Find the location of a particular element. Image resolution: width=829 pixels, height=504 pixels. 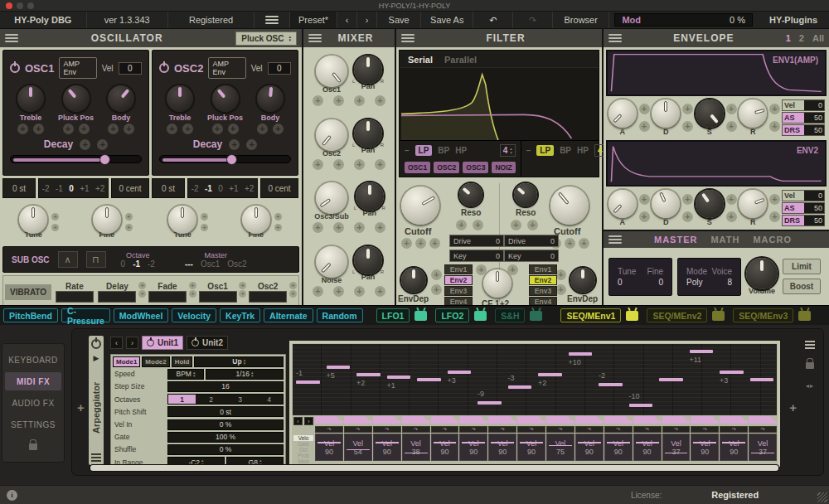

mod-source-pitchbend: PitchBend is located at coordinates (31, 315).